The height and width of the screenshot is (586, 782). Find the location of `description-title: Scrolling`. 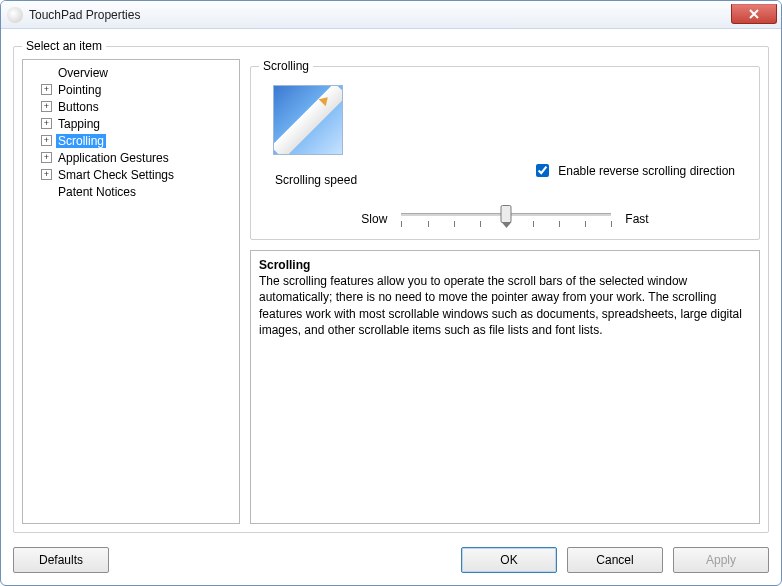

description-title: Scrolling is located at coordinates (505, 265).